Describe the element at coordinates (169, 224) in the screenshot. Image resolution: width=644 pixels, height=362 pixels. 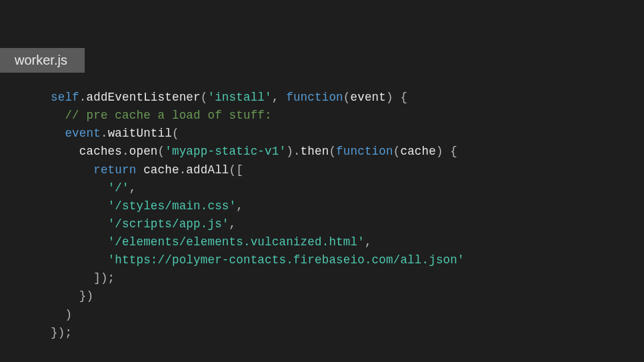
I see `code-token: '/scripts/app.js'` at that location.